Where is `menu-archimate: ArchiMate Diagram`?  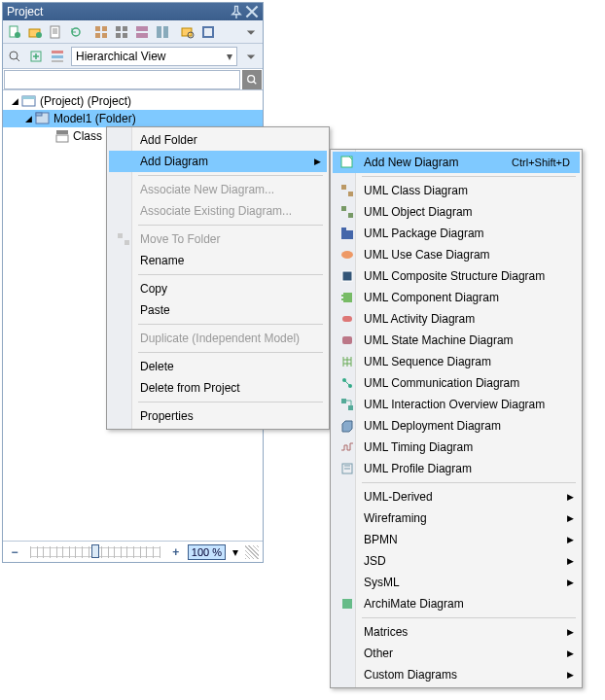
menu-archimate: ArchiMate Diagram is located at coordinates (456, 604).